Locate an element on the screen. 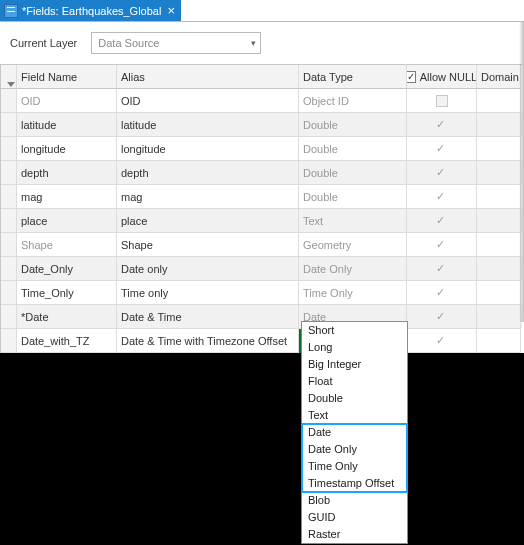 This screenshot has height=545, width=524. cell-alias: Date only is located at coordinates (208, 269).